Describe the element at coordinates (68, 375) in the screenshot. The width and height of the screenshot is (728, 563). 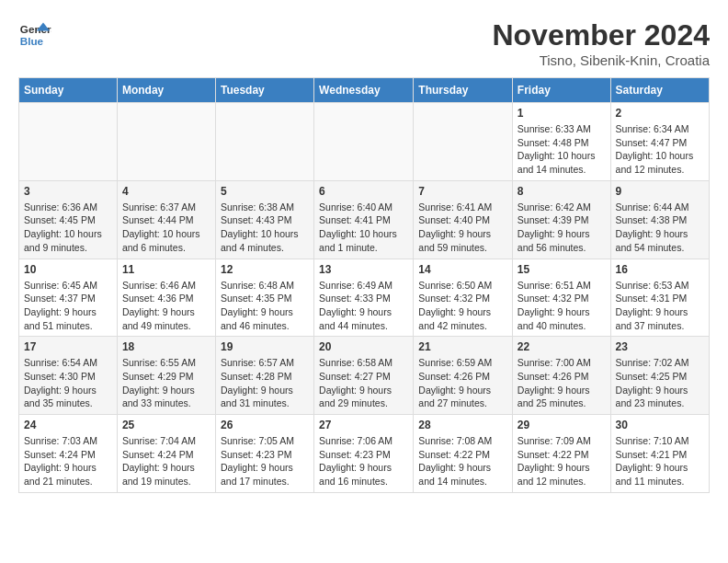
I see `calendar-cell: 17Sunrise: 6:54 AM Sunset: 4:30 PM Dayli…` at that location.